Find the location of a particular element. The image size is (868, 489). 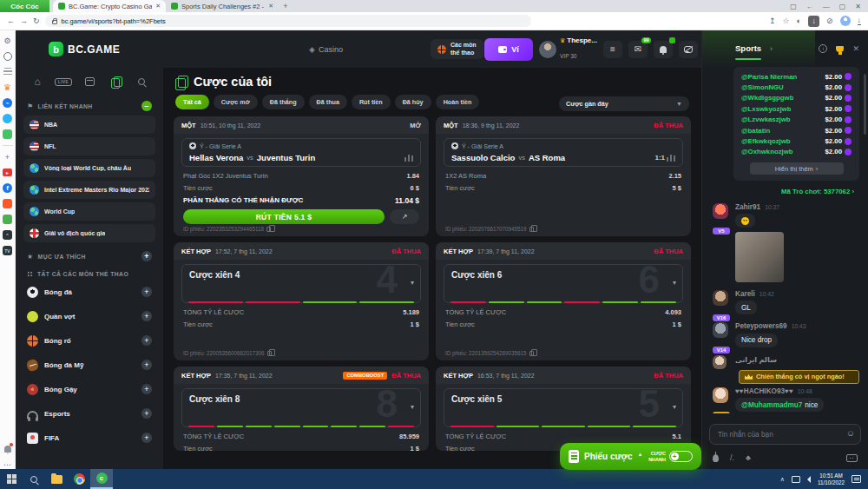

keyboard-icon is located at coordinates (852, 459).